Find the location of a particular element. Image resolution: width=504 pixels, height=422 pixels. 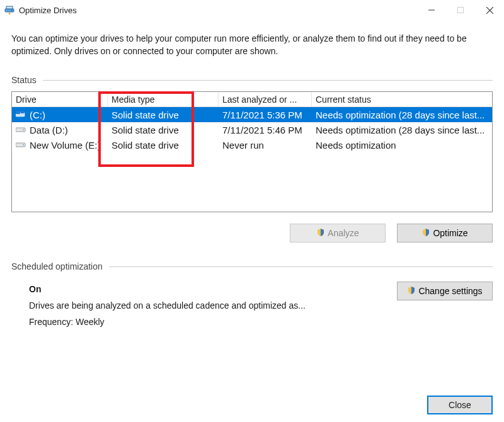

change-settings-label: Change settings is located at coordinates (450, 291).